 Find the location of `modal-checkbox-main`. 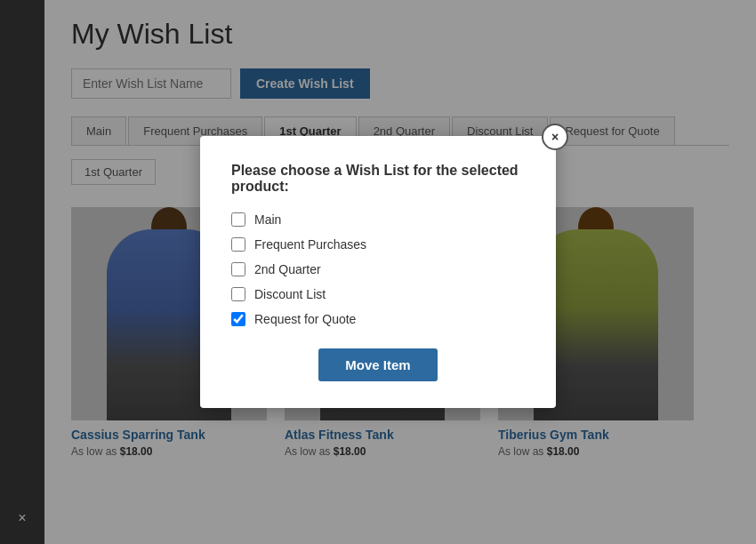

modal-checkbox-main is located at coordinates (238, 220).